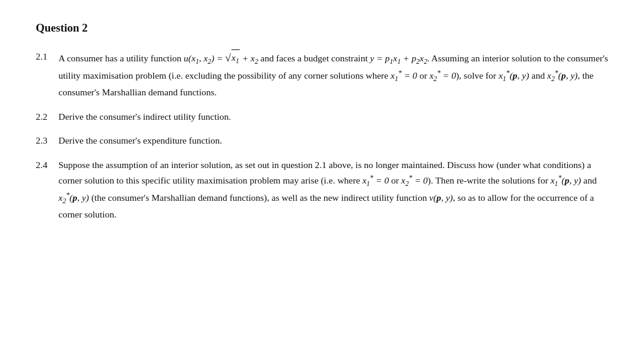 Image resolution: width=644 pixels, height=345 pixels. Describe the element at coordinates (322, 117) in the screenshot. I see `question-2-2: 2.2 Derive the consumer's indirect utili…` at that location.